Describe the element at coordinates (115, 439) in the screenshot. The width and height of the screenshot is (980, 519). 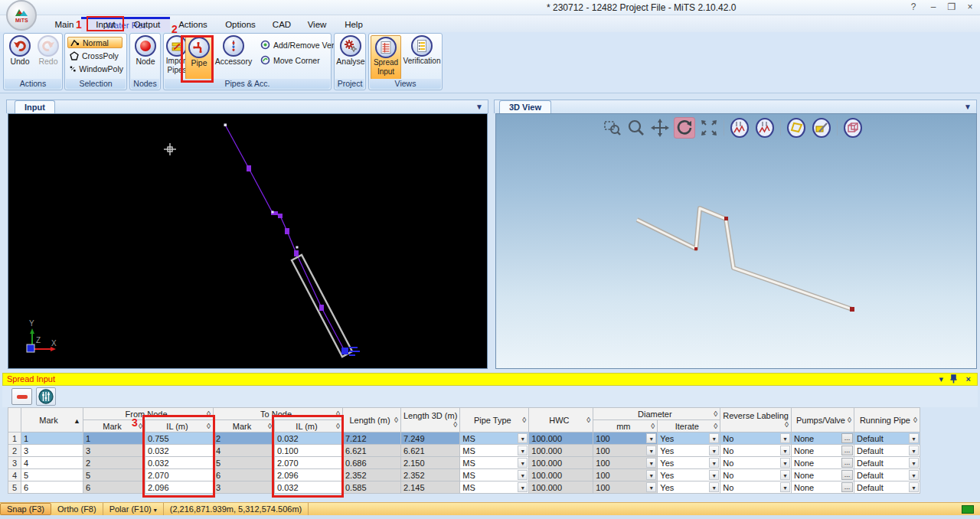
I see `cell-from_mark: 1` at that location.